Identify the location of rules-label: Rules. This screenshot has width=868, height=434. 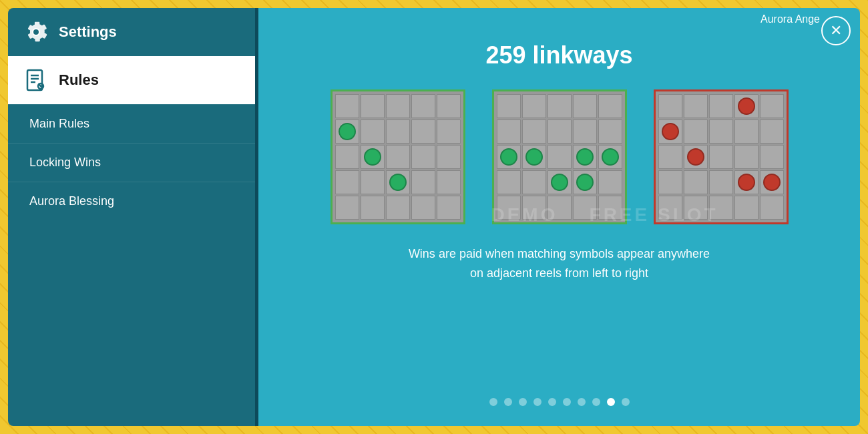
(79, 80).